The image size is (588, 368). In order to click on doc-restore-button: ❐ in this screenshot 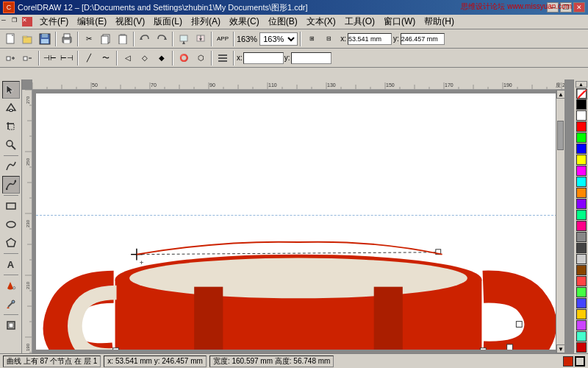, I will do `click(17, 22)`.